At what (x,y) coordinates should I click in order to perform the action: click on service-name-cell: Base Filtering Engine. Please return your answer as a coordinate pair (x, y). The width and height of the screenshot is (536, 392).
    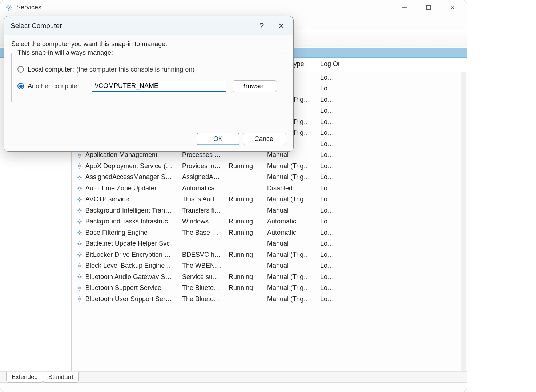
    Looking at the image, I should click on (125, 233).